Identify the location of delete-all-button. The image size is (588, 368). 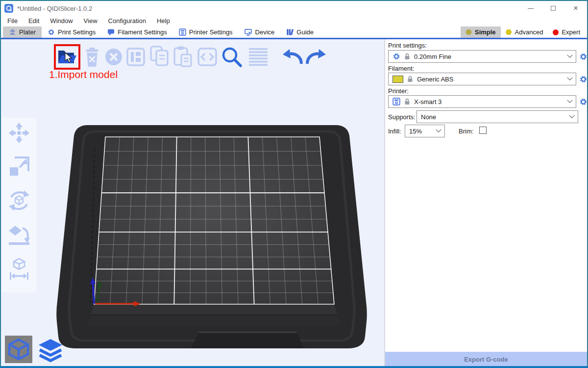
(114, 57).